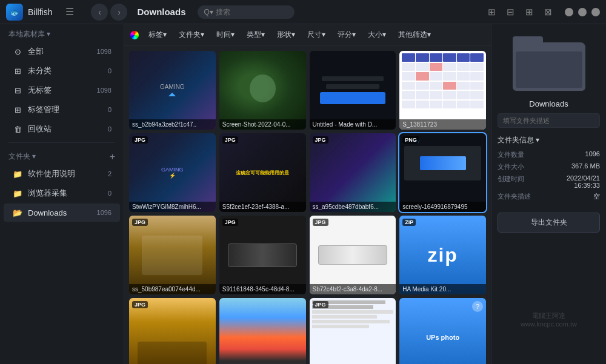  What do you see at coordinates (61, 51) in the screenshot?
I see `sidebar-item-label: 全部` at bounding box center [61, 51].